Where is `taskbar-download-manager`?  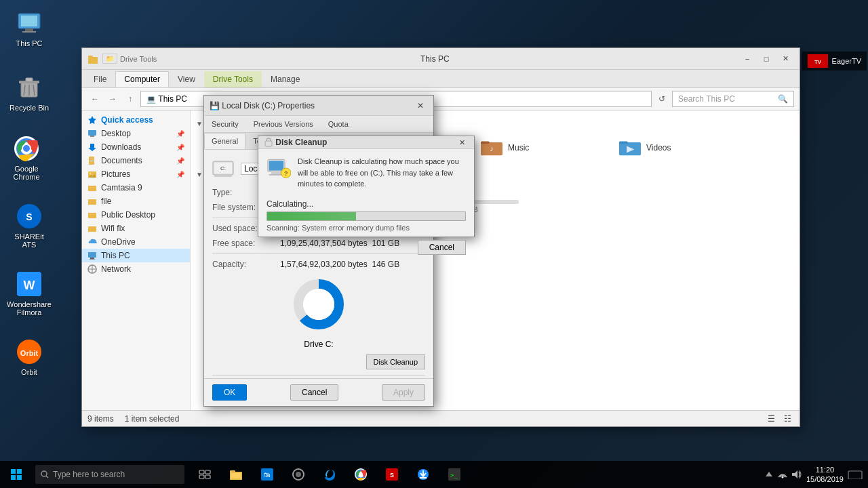
taskbar-download-manager is located at coordinates (423, 474).